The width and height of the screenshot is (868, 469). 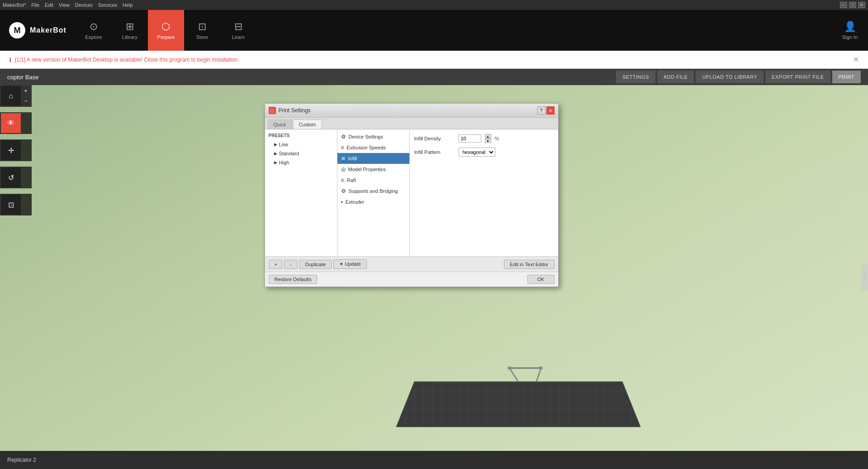 What do you see at coordinates (166, 37) in the screenshot?
I see `nav-prepare-label: Prepare` at bounding box center [166, 37].